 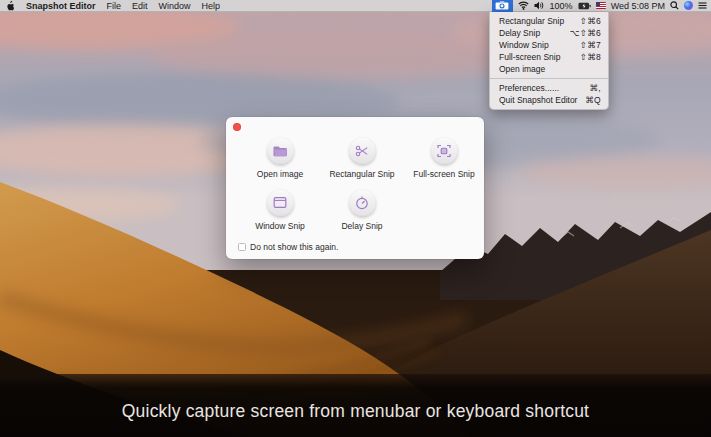 What do you see at coordinates (280, 174) in the screenshot?
I see `action-label: Open image` at bounding box center [280, 174].